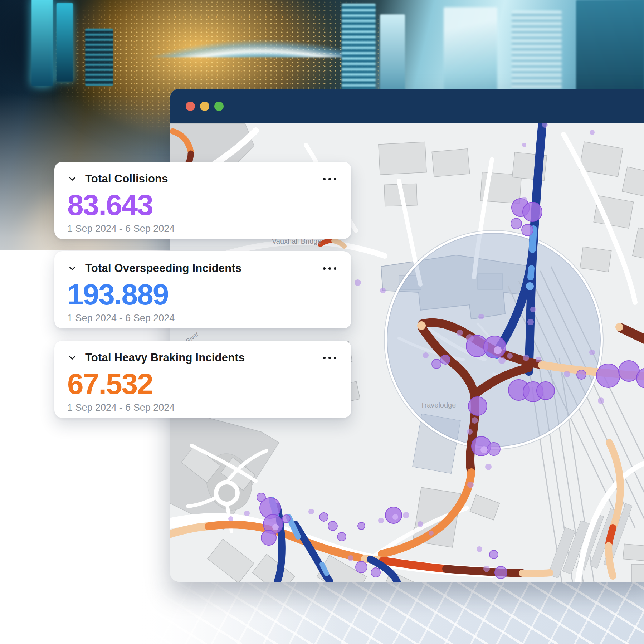 The width and height of the screenshot is (644, 644). Describe the element at coordinates (127, 179) in the screenshot. I see `card-title: Total Collisions` at that location.